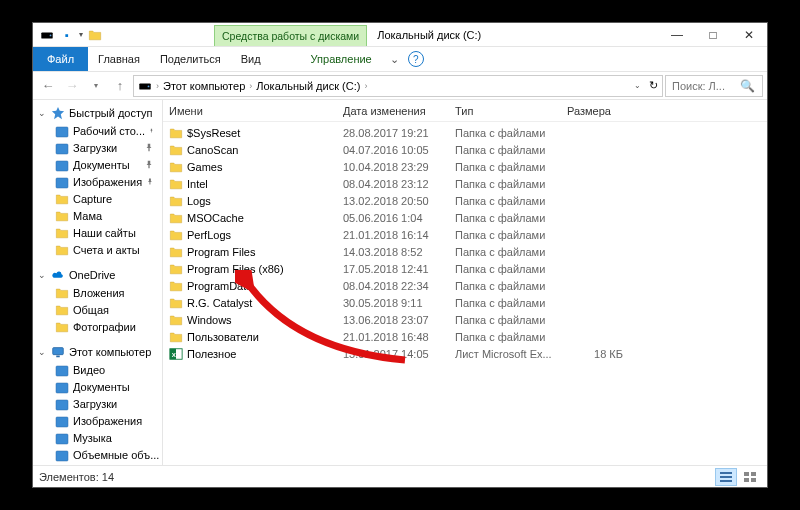 The width and height of the screenshot is (800, 510). Describe the element at coordinates (98, 404) in the screenshot. I see `nav-pc-item: Загрузки` at that location.